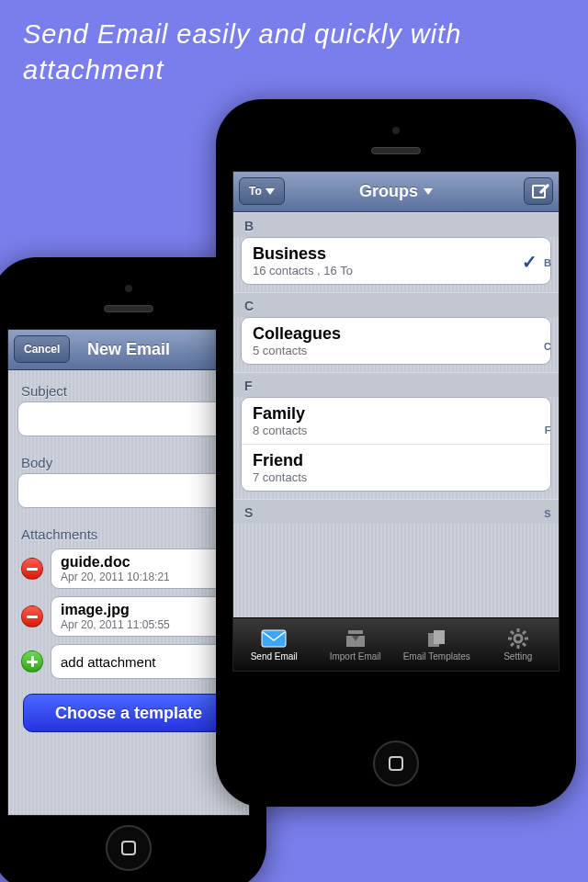 The image size is (588, 882). What do you see at coordinates (396, 224) in the screenshot?
I see `section-header: B` at bounding box center [396, 224].